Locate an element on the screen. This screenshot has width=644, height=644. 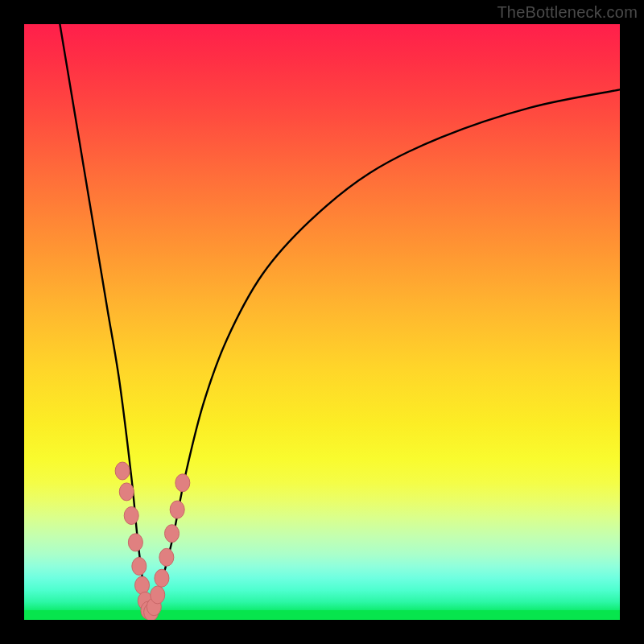
highlighted-points is located at coordinates (153, 541).